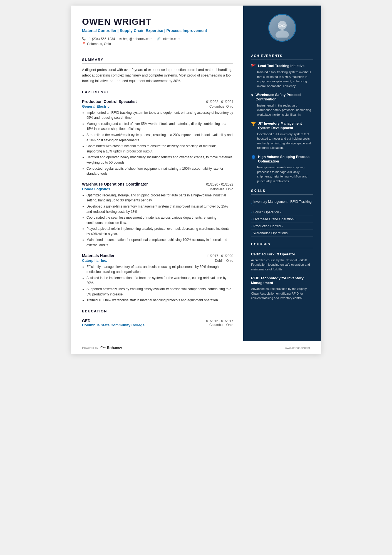  Describe the element at coordinates (160, 220) in the screenshot. I see `list-item: Coordinated the seamless movement of mat…` at that location.